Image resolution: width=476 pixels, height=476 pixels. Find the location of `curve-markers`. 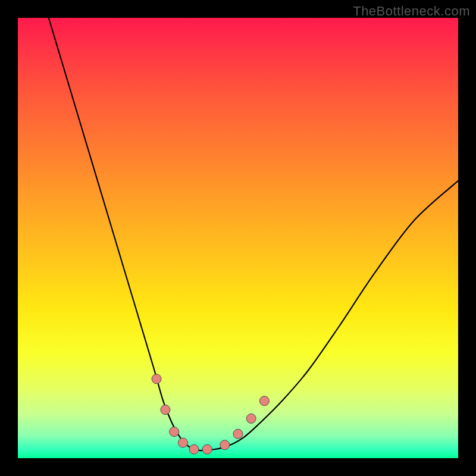

curve-markers is located at coordinates (211, 414).